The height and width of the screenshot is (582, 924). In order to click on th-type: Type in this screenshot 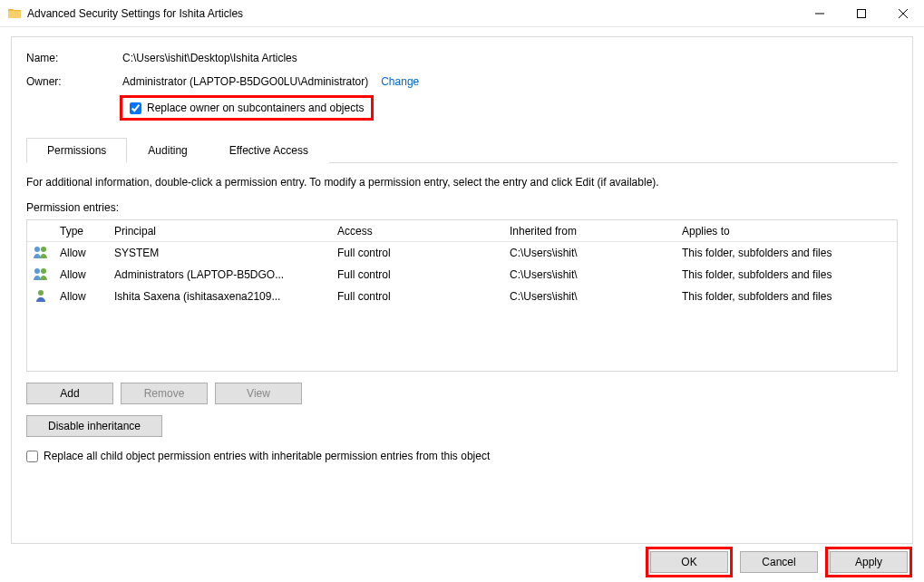, I will do `click(82, 231)`.